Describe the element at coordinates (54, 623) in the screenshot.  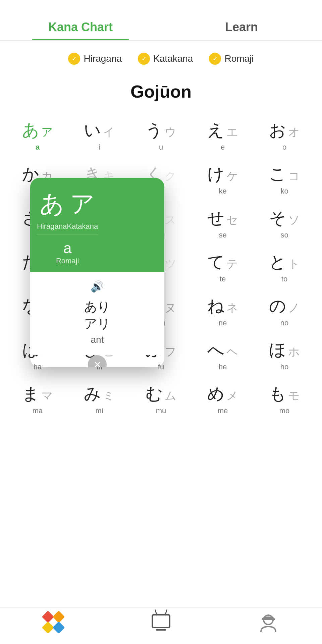
I see `diamond-icon` at that location.